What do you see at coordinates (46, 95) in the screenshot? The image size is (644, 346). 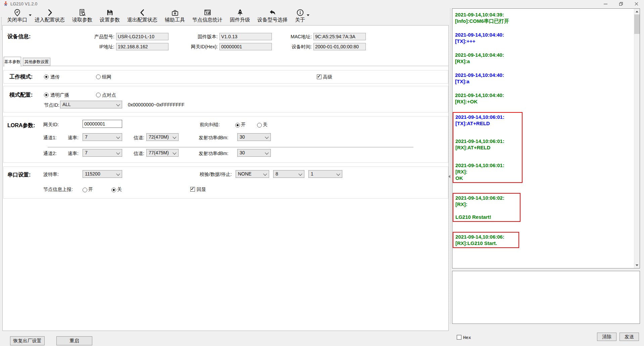 I see `radio-transparent-broadcast` at bounding box center [46, 95].